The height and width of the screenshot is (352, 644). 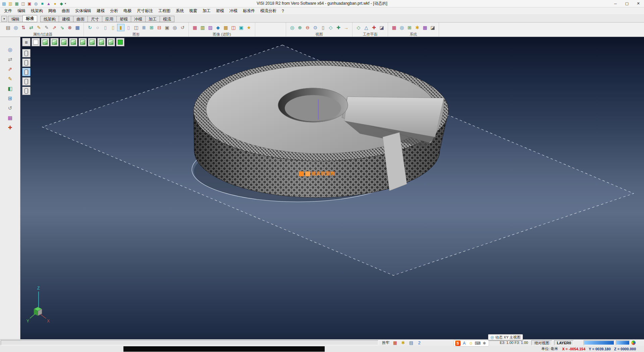 I want to click on module-tab: 模流, so click(x=167, y=19).